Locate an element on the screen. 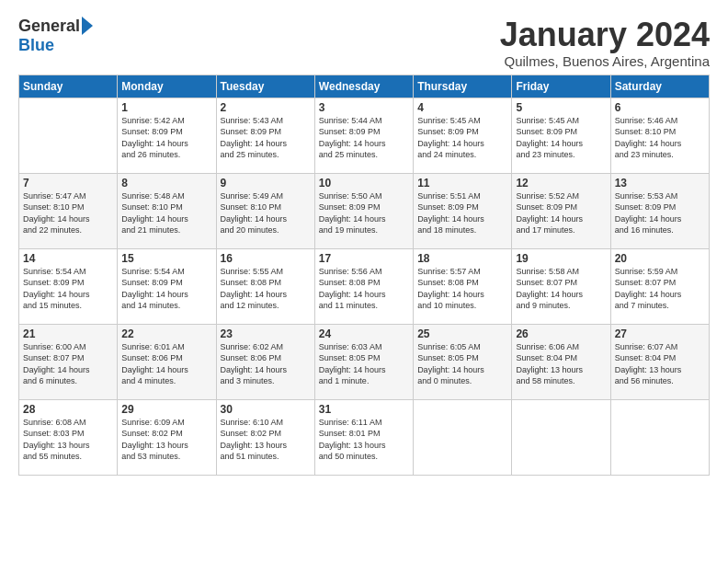 The height and width of the screenshot is (563, 728). week-row-4: 21Sunrise: 6:00 AM Sunset: 8:07 PM Dayli… is located at coordinates (364, 362).